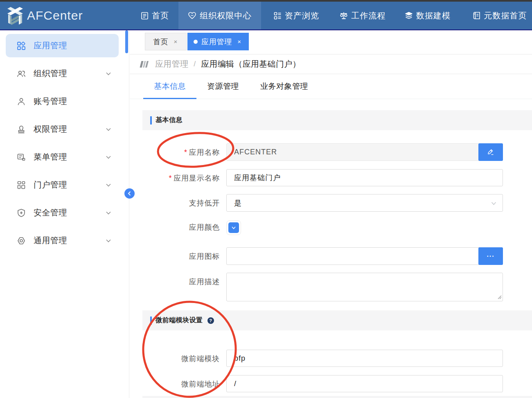 The image size is (532, 398). I want to click on edit-app-name-button, so click(491, 152).